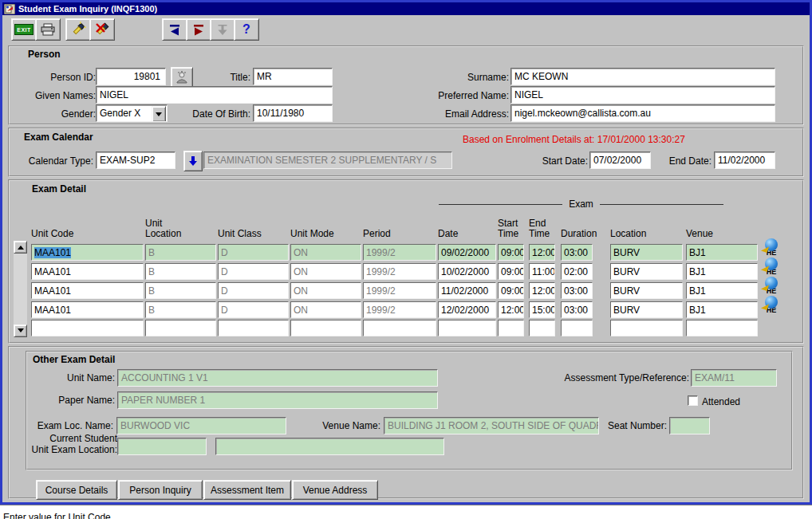 The image size is (812, 519). What do you see at coordinates (293, 113) in the screenshot?
I see `dob-field: 10/11/1980` at bounding box center [293, 113].